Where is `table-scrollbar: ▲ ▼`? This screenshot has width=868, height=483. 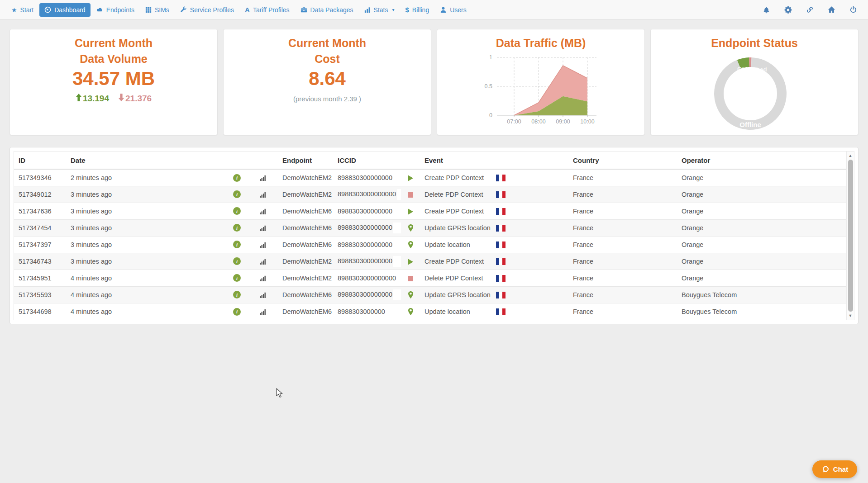
table-scrollbar: ▲ ▼ is located at coordinates (850, 236).